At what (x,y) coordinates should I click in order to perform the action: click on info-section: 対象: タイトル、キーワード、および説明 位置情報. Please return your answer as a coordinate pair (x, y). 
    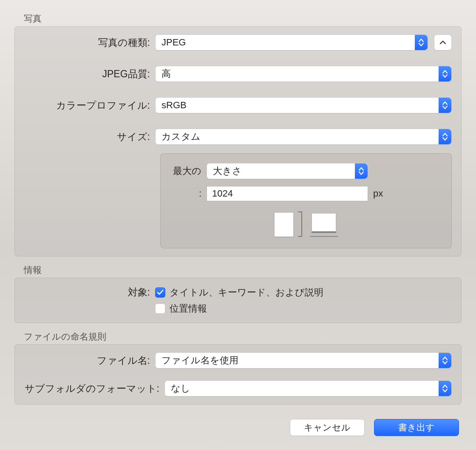
    Looking at the image, I should click on (238, 301).